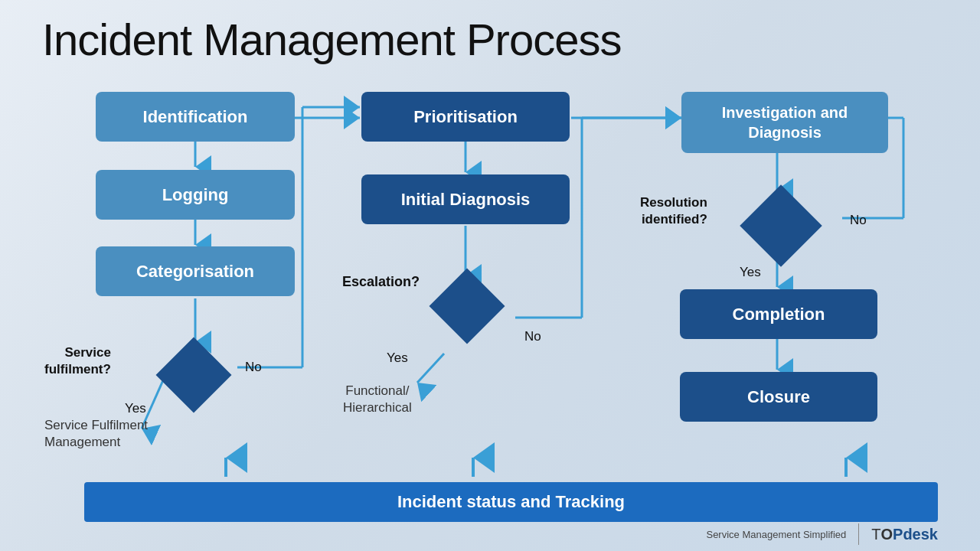 The image size is (980, 551). Describe the element at coordinates (332, 40) in the screenshot. I see `page-title: Incident Management Process` at that location.